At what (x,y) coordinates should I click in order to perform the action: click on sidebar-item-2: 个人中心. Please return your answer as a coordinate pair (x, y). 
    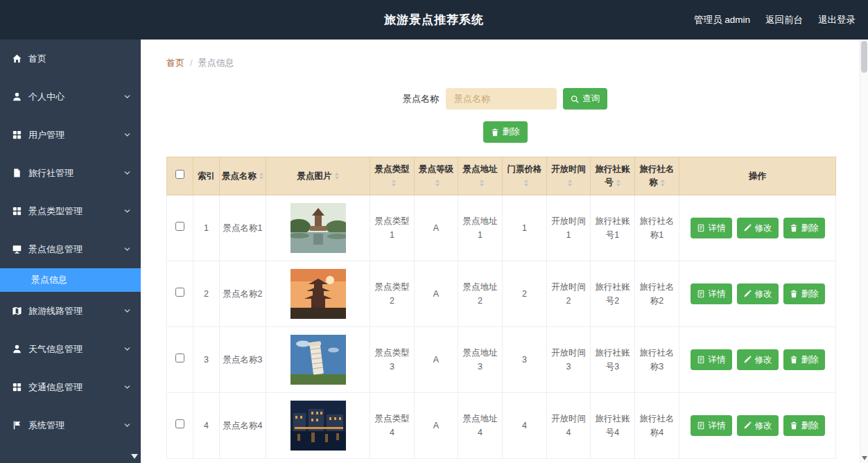
    Looking at the image, I should click on (71, 97).